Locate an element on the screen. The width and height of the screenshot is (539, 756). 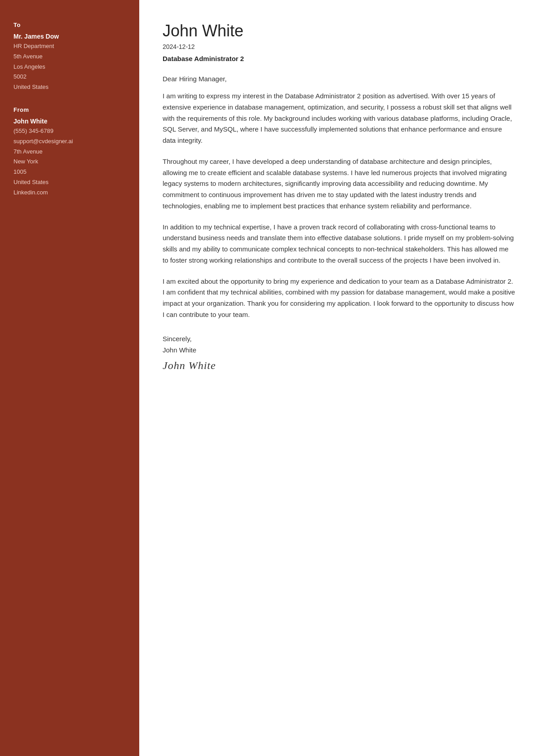
from-email: support@cvdesigner.ai is located at coordinates (70, 142).